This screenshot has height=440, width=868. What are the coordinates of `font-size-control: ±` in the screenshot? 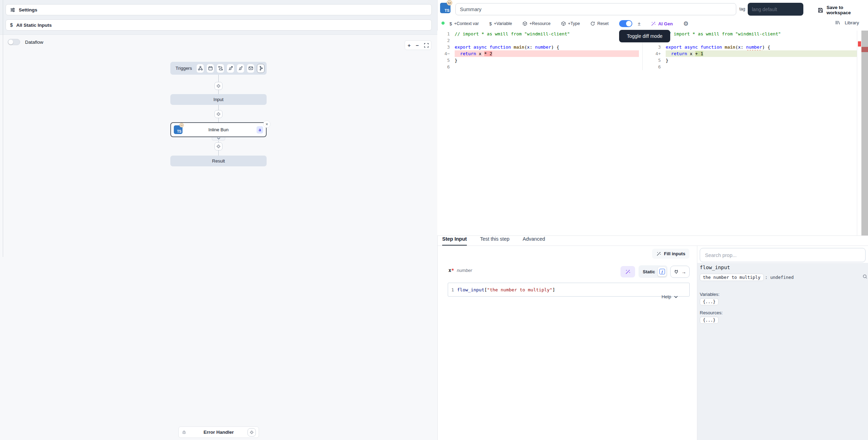 It's located at (639, 24).